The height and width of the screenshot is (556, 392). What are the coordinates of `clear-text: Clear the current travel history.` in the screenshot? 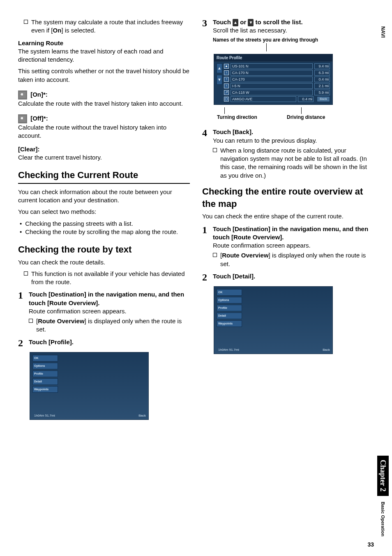 It's located at (104, 158).